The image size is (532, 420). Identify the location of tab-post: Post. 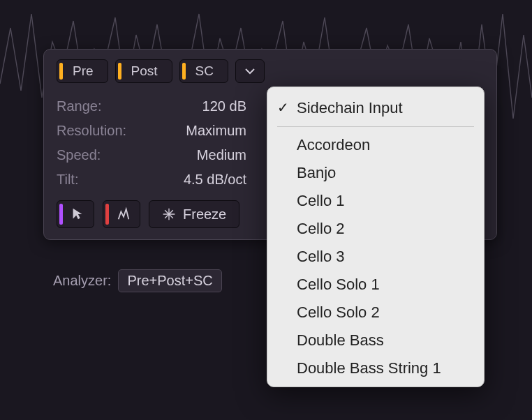
(144, 71).